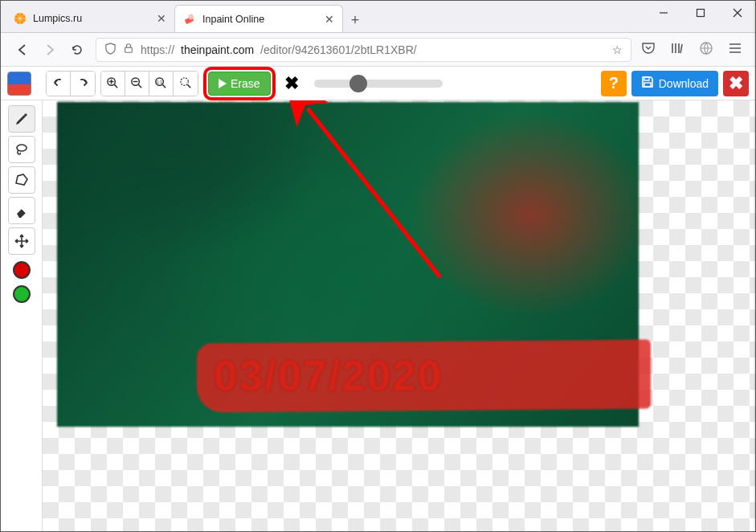 This screenshot has height=532, width=756. What do you see at coordinates (217, 50) in the screenshot?
I see `url-domain: theinpaint.com` at bounding box center [217, 50].